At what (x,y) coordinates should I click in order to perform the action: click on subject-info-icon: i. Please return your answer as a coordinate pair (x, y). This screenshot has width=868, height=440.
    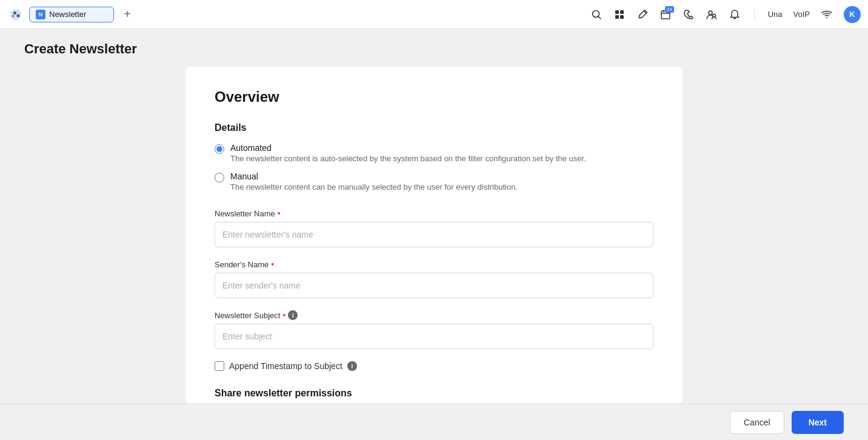
    Looking at the image, I should click on (293, 315).